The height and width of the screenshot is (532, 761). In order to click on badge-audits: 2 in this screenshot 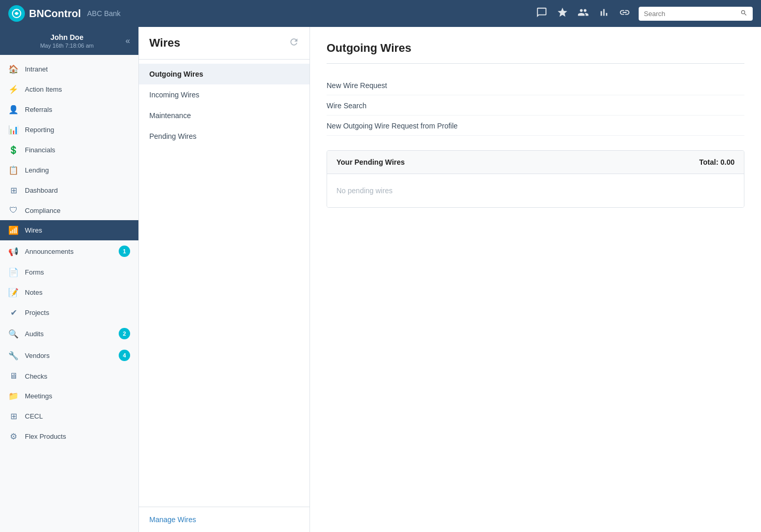, I will do `click(124, 334)`.